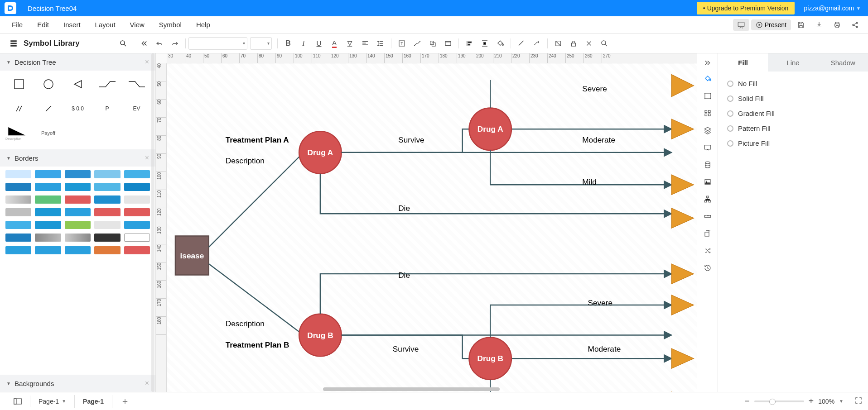 The width and height of the screenshot is (868, 410). What do you see at coordinates (604, 43) in the screenshot?
I see `search-button` at bounding box center [604, 43].